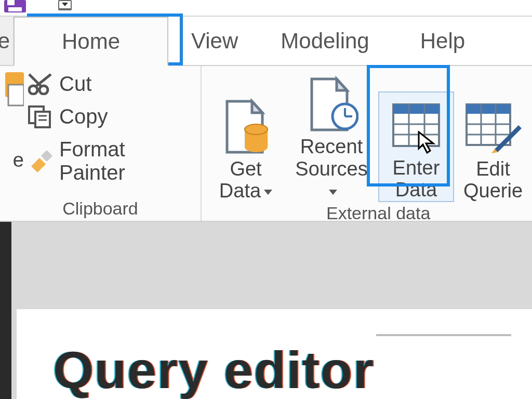  I want to click on page-title: Query editor, so click(292, 370).